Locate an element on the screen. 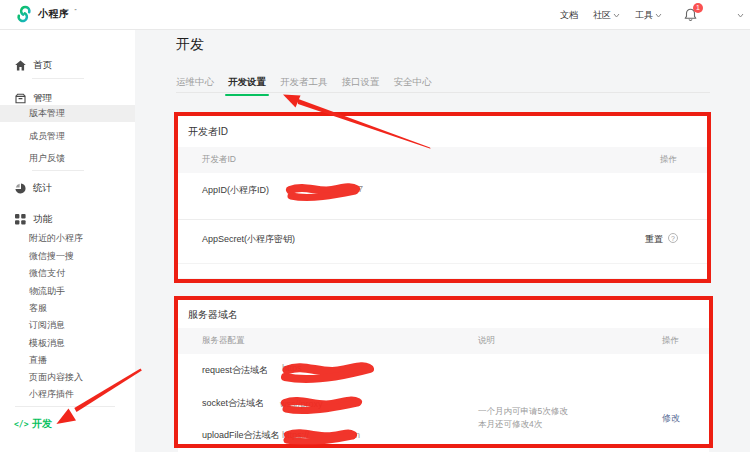  tab-dev-settings: 开发设置 is located at coordinates (247, 86).